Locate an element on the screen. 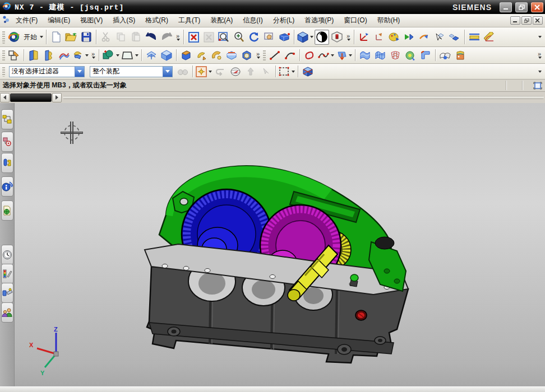 The image size is (545, 392). extrude-button is located at coordinates (186, 55).